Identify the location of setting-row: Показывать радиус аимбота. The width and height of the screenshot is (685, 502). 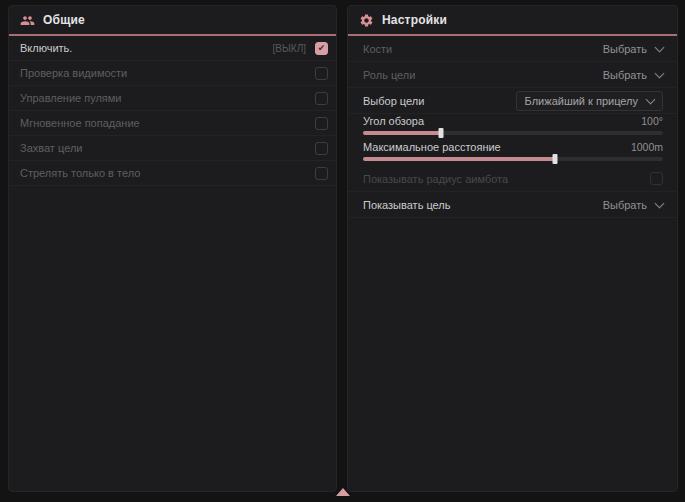
(512, 179).